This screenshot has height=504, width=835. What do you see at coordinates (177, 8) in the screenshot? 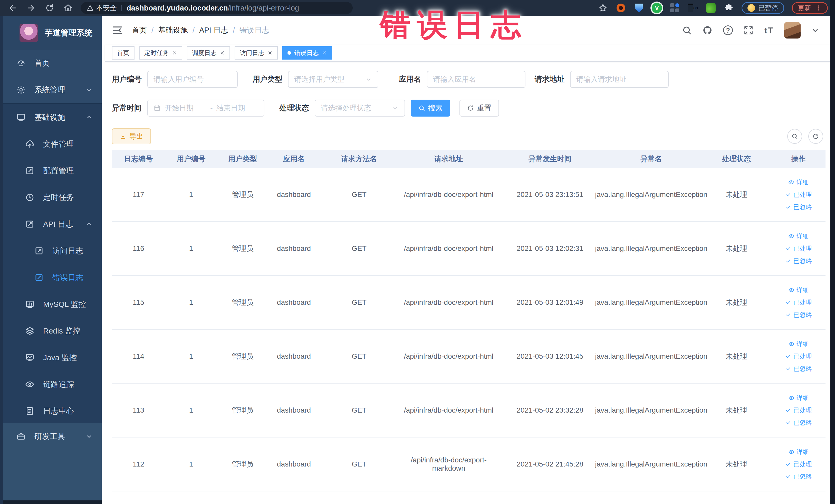
I see `url-host: dashboard.yudao.iocoder.cn` at bounding box center [177, 8].